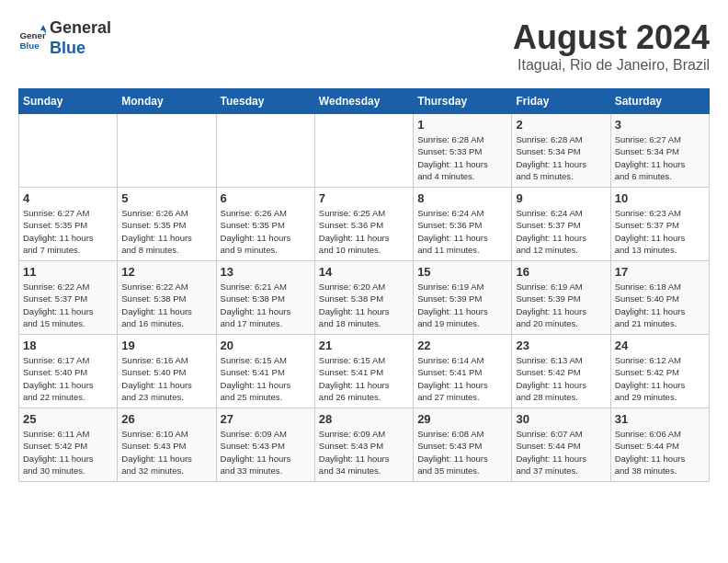 The width and height of the screenshot is (728, 563). I want to click on day-info: Sunrise: 6:27 AM Sunset: 5:34 PM Dayligh…, so click(660, 158).